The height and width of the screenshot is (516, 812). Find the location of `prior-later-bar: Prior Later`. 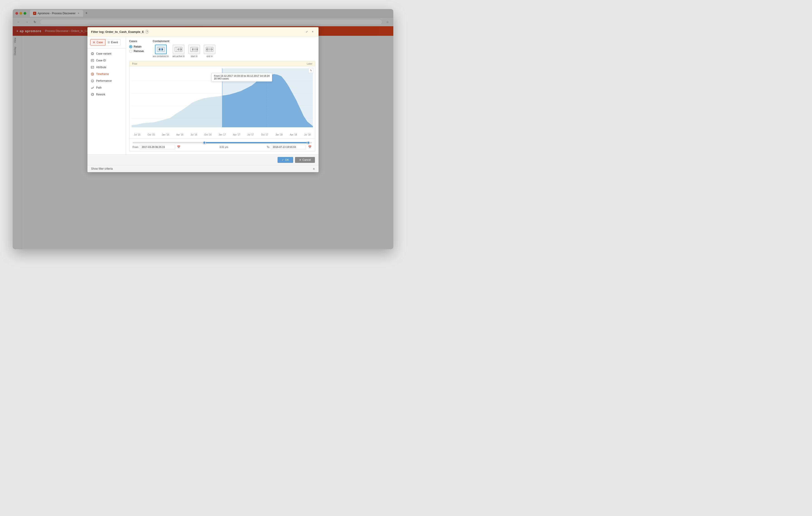

prior-later-bar: Prior Later is located at coordinates (223, 64).